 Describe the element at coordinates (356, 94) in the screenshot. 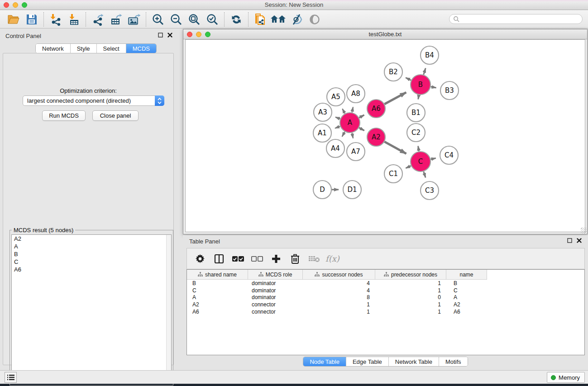

I see `node-A8: A8` at that location.